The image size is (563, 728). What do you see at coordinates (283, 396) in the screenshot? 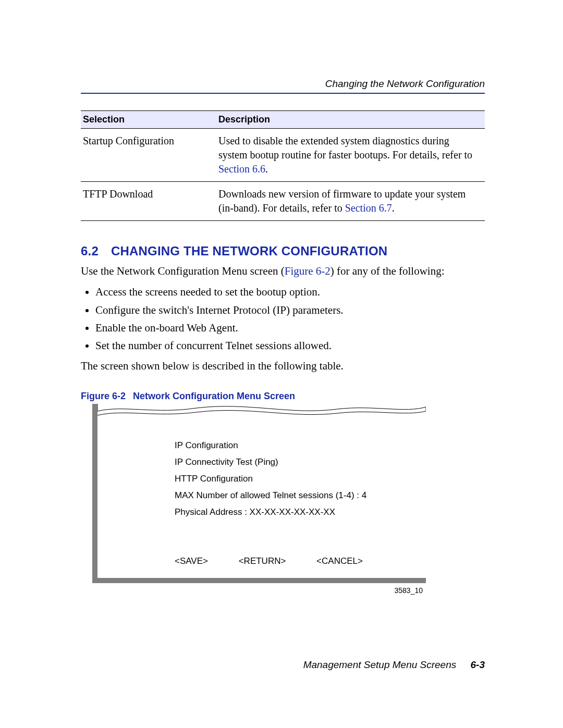
I see `figure-caption: Figure 6-2Network Configuration Menu Scr…` at bounding box center [283, 396].